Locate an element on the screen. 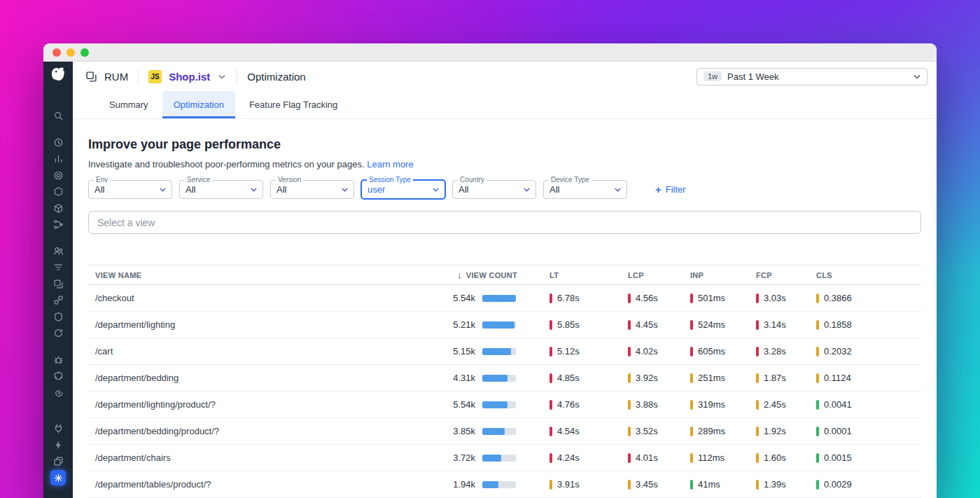  table-row: /department/lighting/product/?5.54k4.76s… is located at coordinates (505, 405).